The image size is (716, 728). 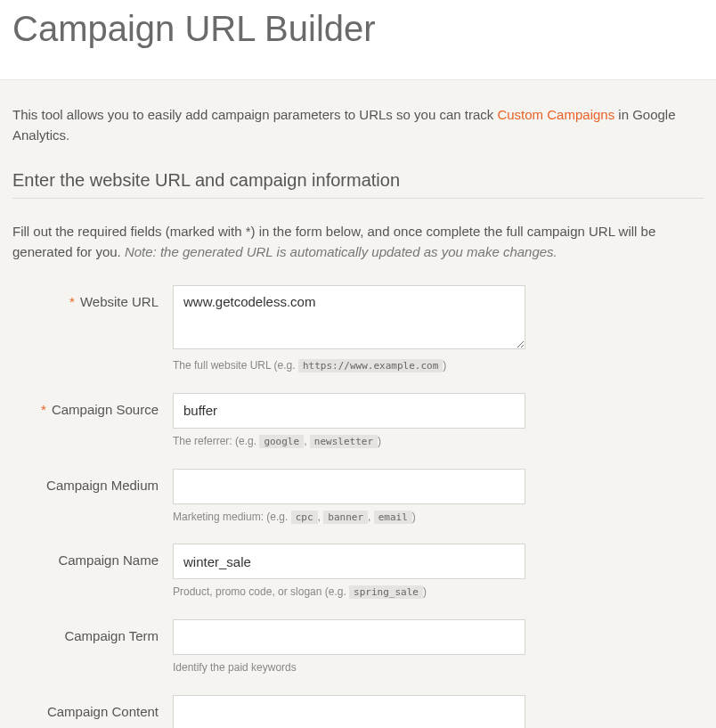 I want to click on intro-text: This tool allows you to easily add campa…, so click(x=358, y=125).